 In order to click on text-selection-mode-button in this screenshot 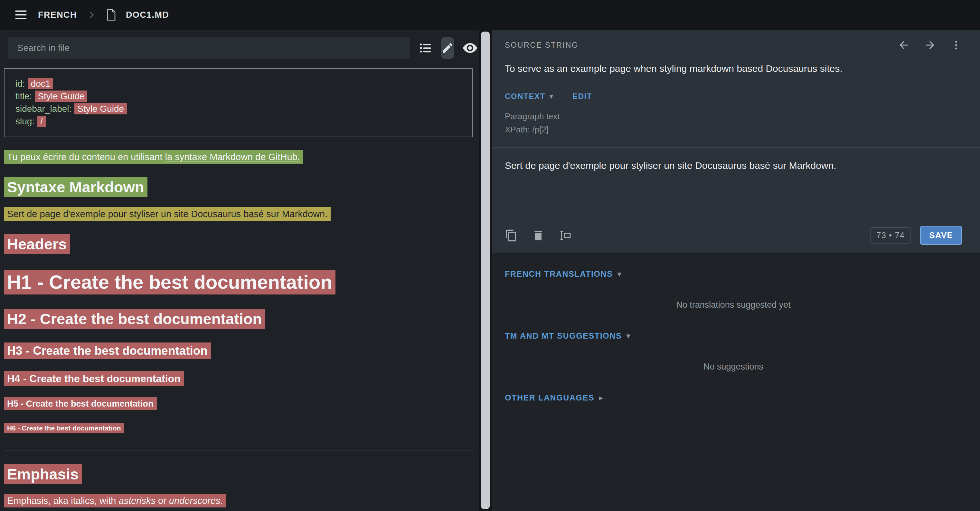, I will do `click(565, 235)`.